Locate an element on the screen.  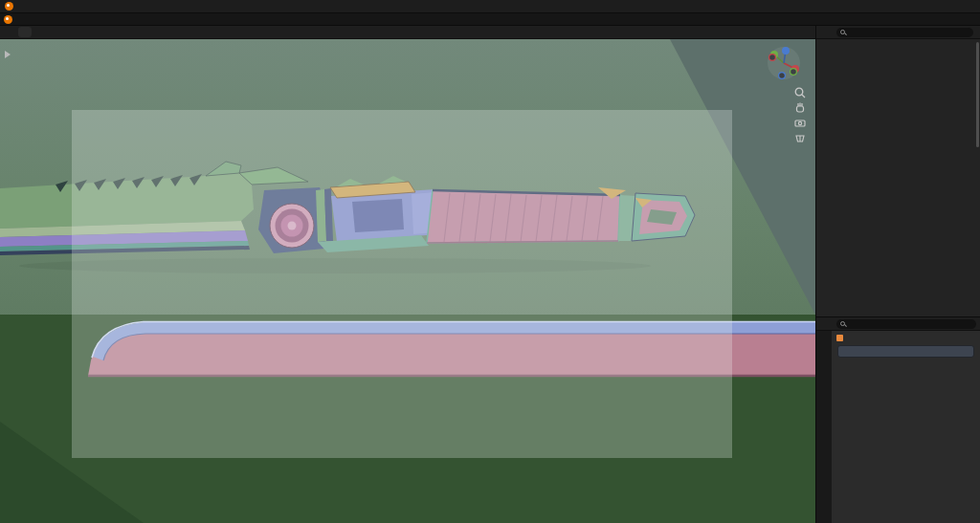
active-object-row is located at coordinates (905, 338).